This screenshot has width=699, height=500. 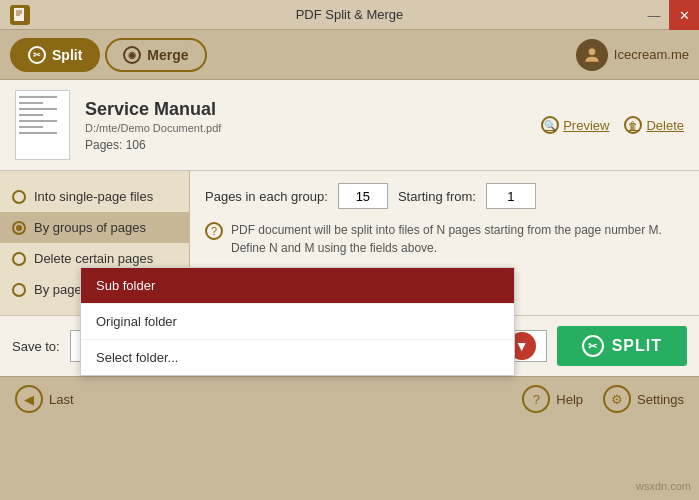 What do you see at coordinates (37, 55) in the screenshot?
I see `split-icon: ✂` at bounding box center [37, 55].